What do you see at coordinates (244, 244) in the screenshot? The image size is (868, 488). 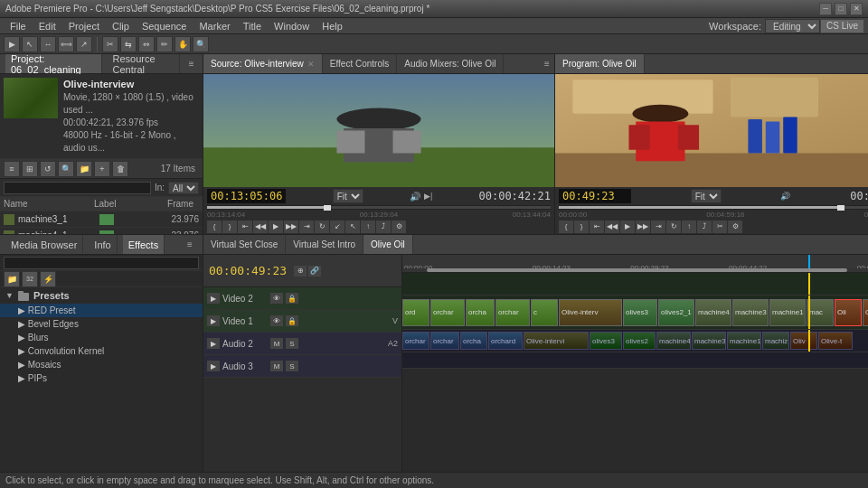 I see `tab-virtual-set-close: Virtual Set Close` at bounding box center [244, 244].